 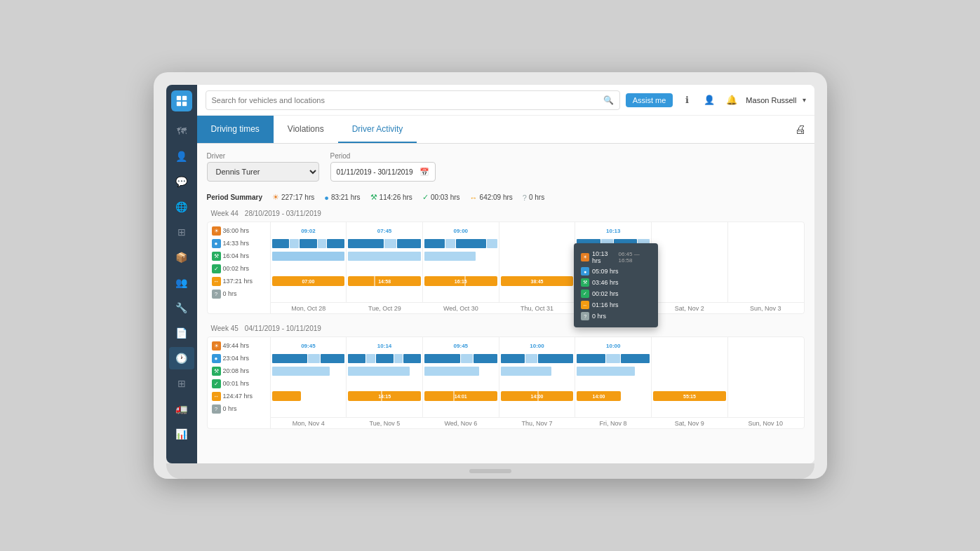 I want to click on sidebar-item-person: 👤, so click(x=182, y=156).